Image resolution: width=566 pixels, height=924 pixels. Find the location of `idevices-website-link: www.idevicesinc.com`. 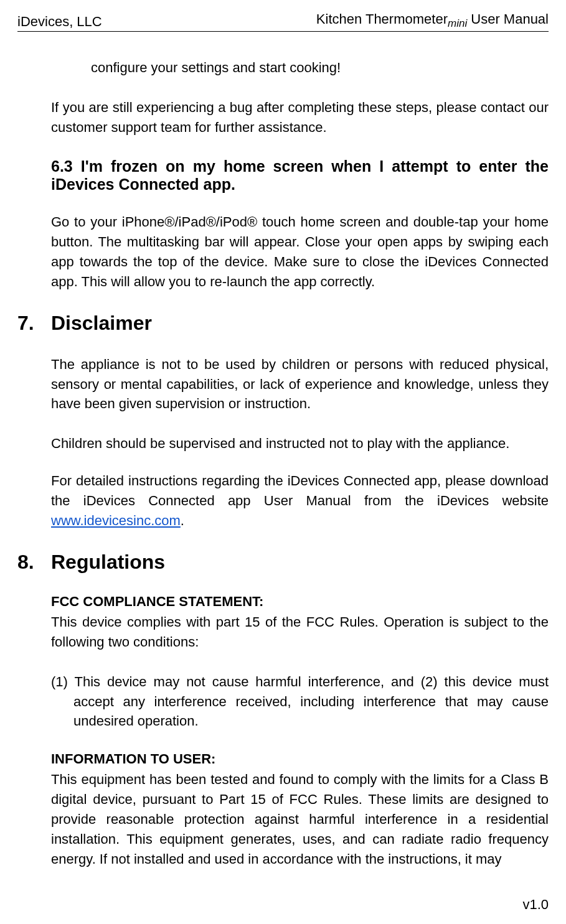

idevices-website-link: www.idevicesinc.com is located at coordinates (116, 520).